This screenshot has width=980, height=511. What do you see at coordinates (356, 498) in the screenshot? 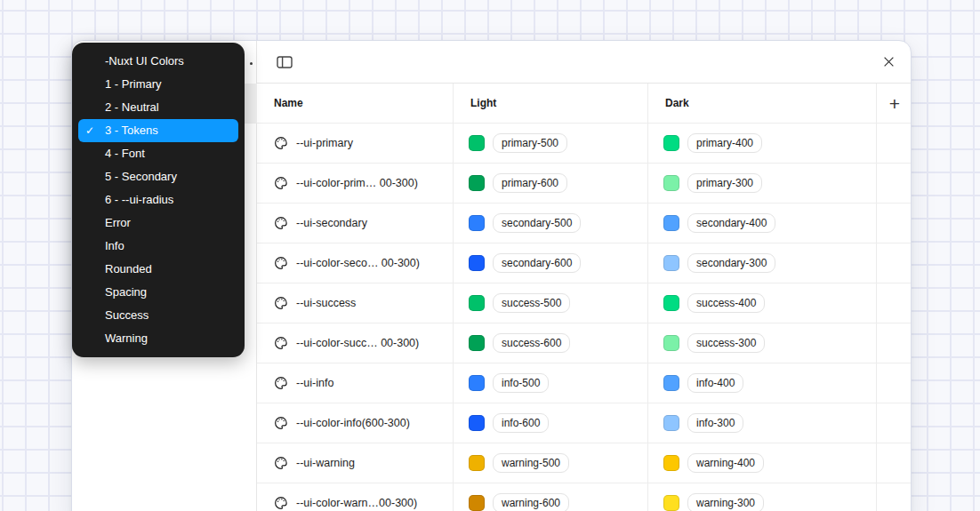
I see `variable-name-cell: --ui-color-warn…00-300)` at bounding box center [356, 498].